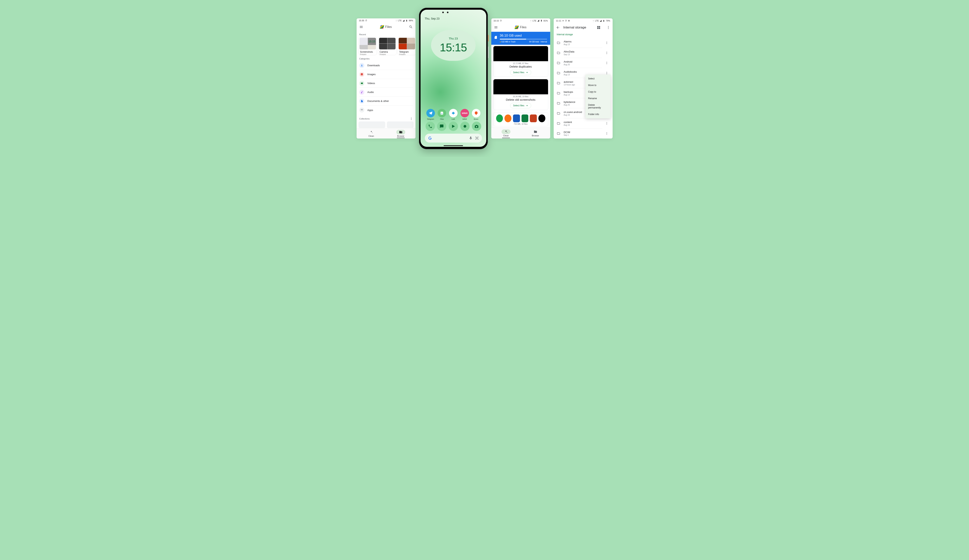 The width and height of the screenshot is (969, 560). What do you see at coordinates (598, 98) in the screenshot?
I see `context-menu-item: Rename` at bounding box center [598, 98].